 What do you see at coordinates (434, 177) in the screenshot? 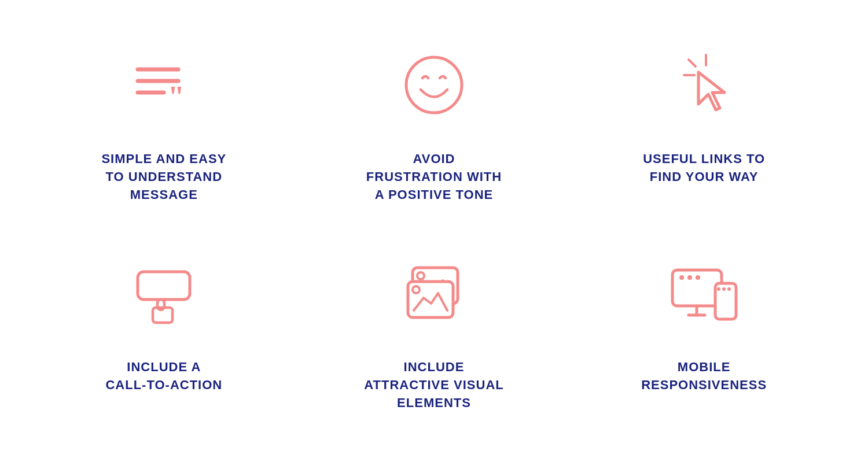
I see `label-avoid-frustration: AVOID FRUSTRATION WITH A POSITIVE TONE` at bounding box center [434, 177].